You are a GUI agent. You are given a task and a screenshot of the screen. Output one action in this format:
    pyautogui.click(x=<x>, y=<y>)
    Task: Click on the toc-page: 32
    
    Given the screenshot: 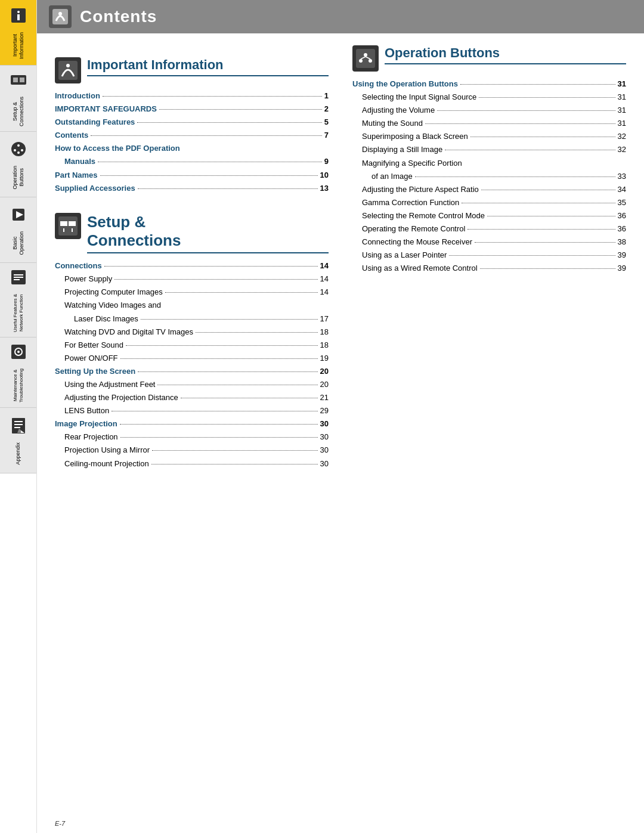 What is the action you would take?
    pyautogui.click(x=622, y=137)
    